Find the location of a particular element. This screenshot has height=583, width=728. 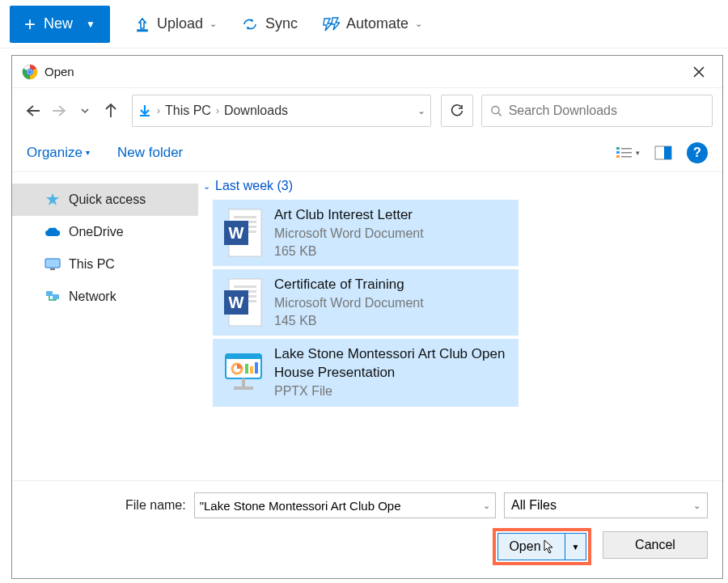

app-toolbar: + New ▼ Upload ⌄ Sync Automate ⌄ is located at coordinates (364, 24).